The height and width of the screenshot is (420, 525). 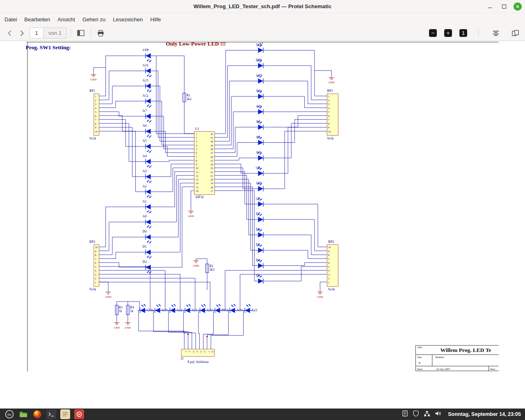 What do you see at coordinates (96, 100) in the screenshot?
I see `schematic-text: 2` at bounding box center [96, 100].